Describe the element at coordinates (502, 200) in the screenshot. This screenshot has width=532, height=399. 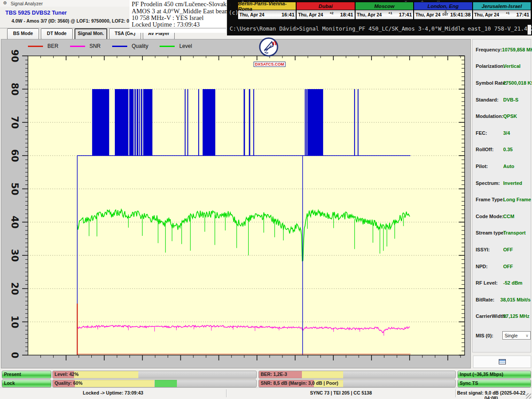
I see `param-row: Frame Type: Long Frame` at that location.